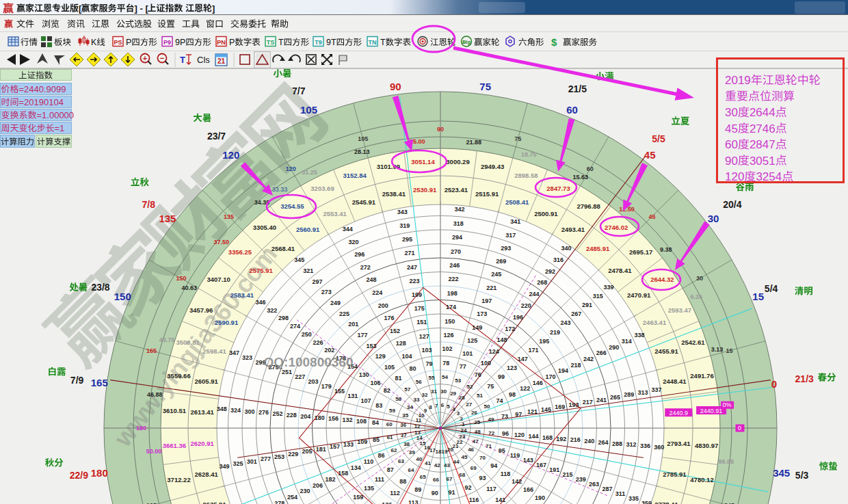 This screenshot has height=504, width=848. I want to click on svg-text: 314, so click(626, 341).